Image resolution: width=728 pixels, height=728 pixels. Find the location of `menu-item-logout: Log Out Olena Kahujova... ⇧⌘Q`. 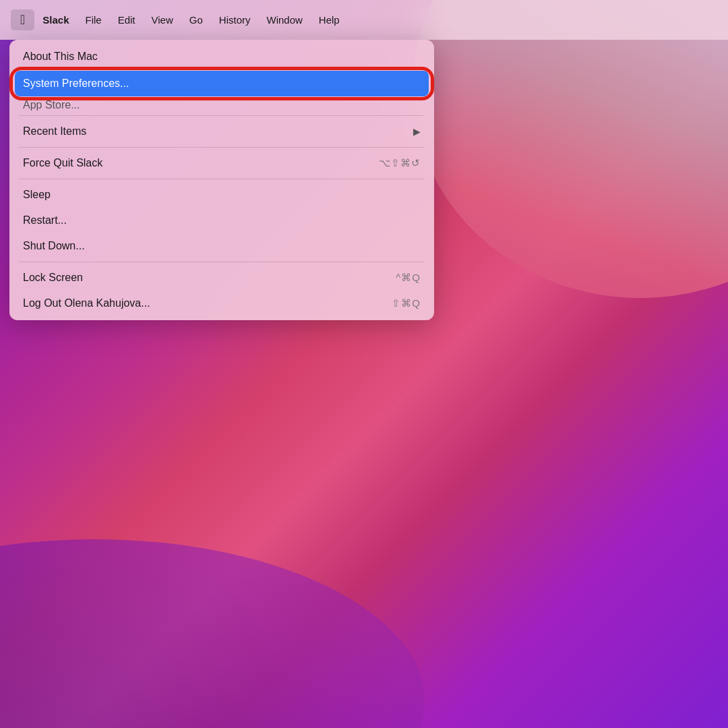

menu-item-logout: Log Out Olena Kahujova... ⇧⌘Q is located at coordinates (222, 303).